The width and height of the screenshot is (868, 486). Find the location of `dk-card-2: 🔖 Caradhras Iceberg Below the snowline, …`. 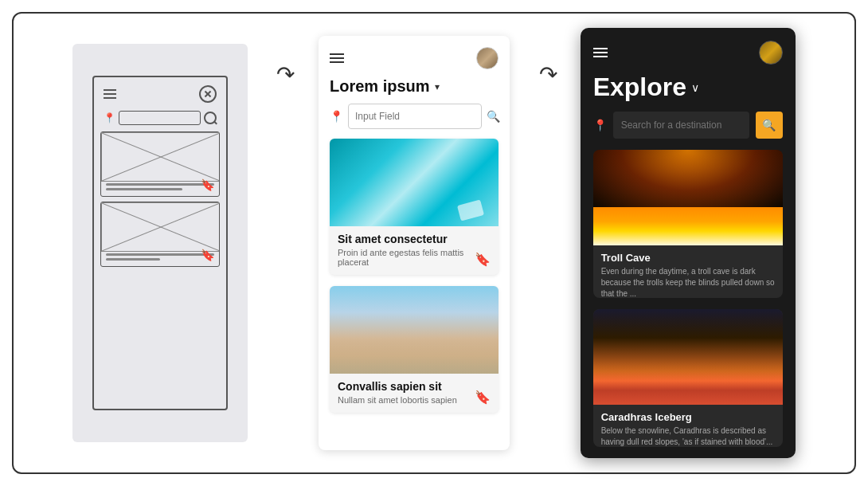

dk-card-2: 🔖 Caradhras Iceberg Below the snowline, … is located at coordinates (688, 378).